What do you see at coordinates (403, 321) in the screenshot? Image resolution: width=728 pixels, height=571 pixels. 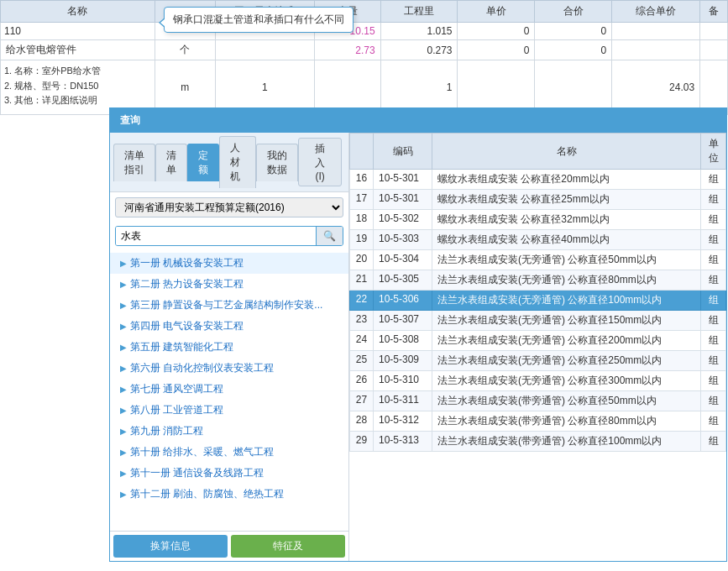 I see `cell-code: 10-5-307` at bounding box center [403, 321].